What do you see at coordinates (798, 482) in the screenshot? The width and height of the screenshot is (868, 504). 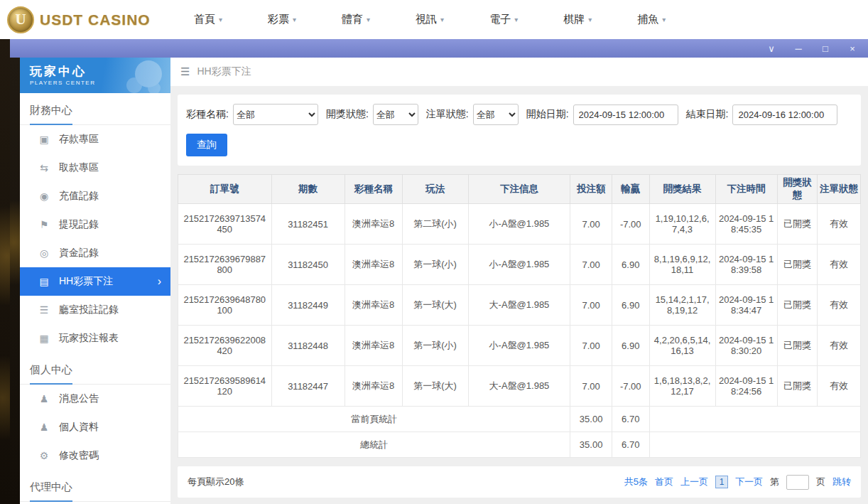 I see `goto-page-input` at bounding box center [798, 482].